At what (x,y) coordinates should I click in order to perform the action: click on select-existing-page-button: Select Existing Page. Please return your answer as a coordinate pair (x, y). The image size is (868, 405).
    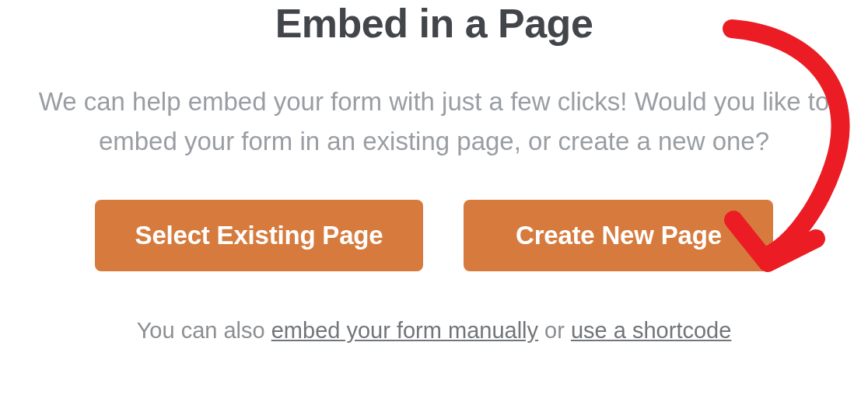
    Looking at the image, I should click on (260, 236).